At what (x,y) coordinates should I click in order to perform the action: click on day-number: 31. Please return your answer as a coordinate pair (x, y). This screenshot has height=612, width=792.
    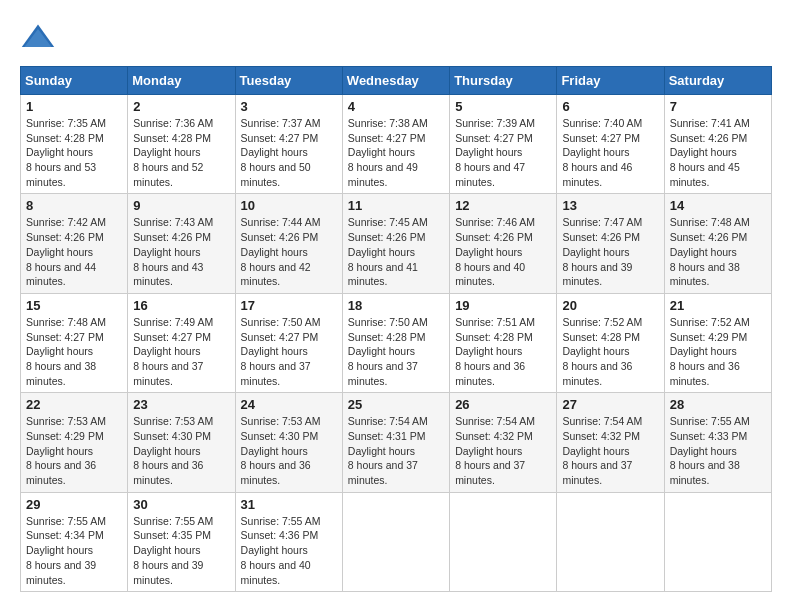
    Looking at the image, I should click on (289, 504).